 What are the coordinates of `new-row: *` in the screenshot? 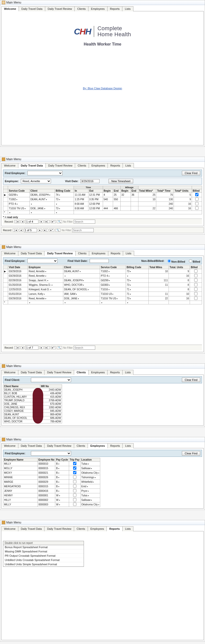 It's located at (102, 303).